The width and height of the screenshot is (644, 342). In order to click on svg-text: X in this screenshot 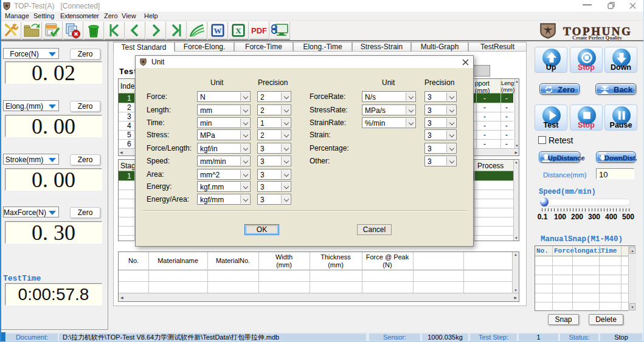, I will do `click(238, 30)`.